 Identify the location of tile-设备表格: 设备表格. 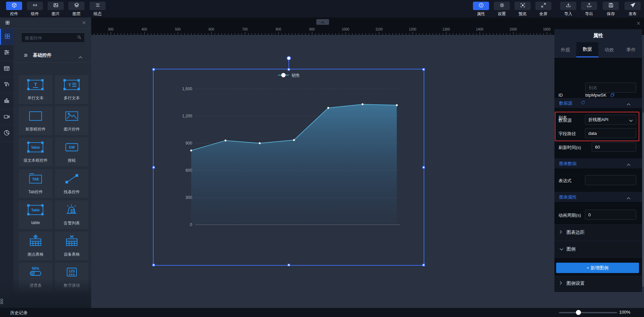
(72, 246).